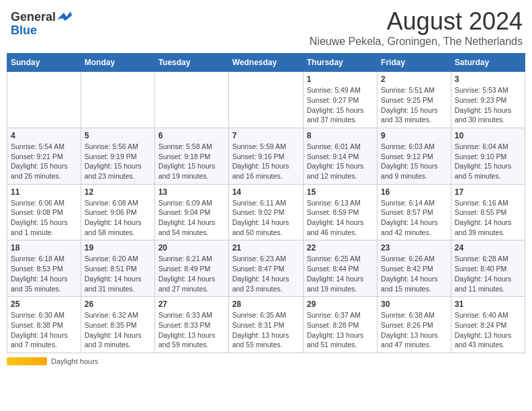 The height and width of the screenshot is (411, 532). Describe the element at coordinates (340, 63) in the screenshot. I see `weekday-header-thursday: Thursday` at that location.